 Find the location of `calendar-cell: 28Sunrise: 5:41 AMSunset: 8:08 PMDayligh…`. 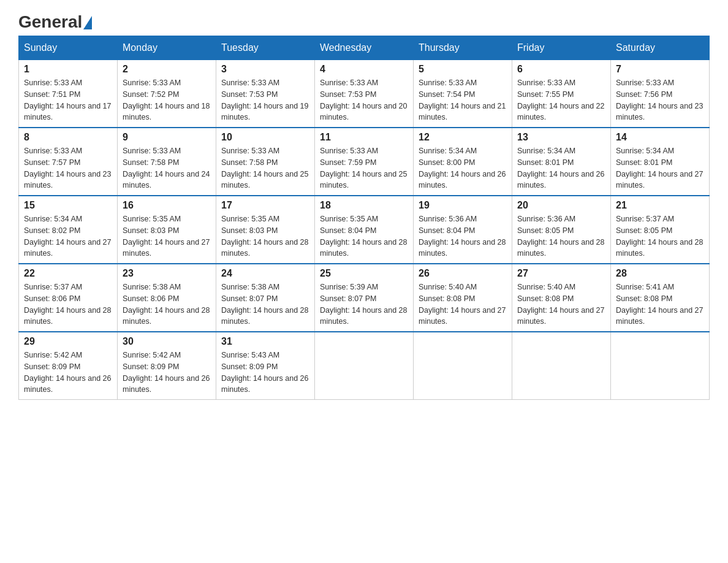

calendar-cell: 28Sunrise: 5:41 AMSunset: 8:08 PMDayligh… is located at coordinates (661, 298).